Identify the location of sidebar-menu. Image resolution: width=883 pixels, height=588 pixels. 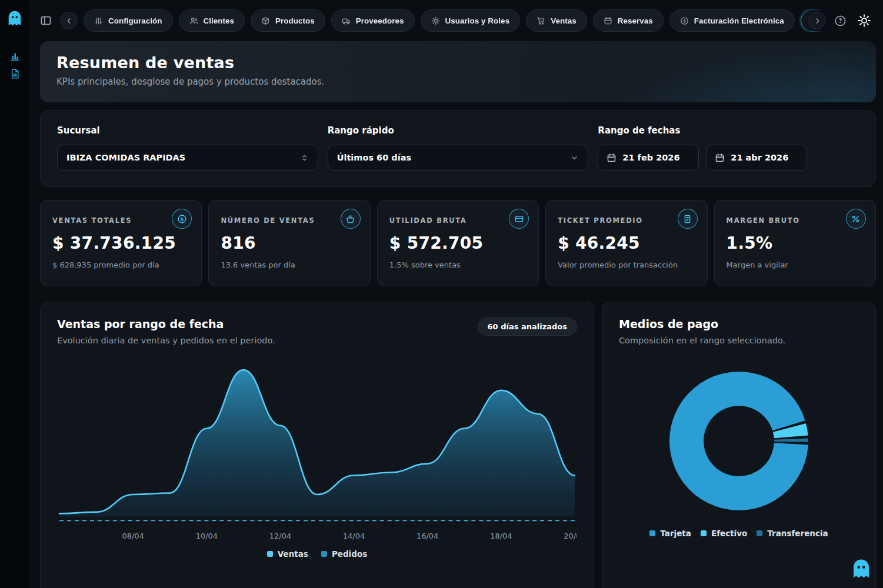
(15, 65).